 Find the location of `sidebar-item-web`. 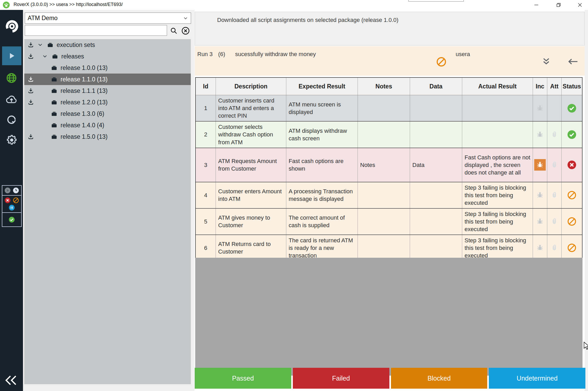

sidebar-item-web is located at coordinates (11, 78).